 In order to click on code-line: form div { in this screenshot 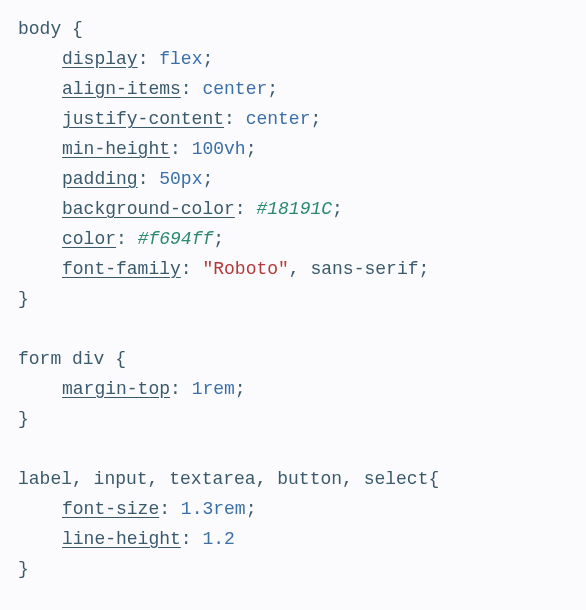, I will do `click(293, 359)`.